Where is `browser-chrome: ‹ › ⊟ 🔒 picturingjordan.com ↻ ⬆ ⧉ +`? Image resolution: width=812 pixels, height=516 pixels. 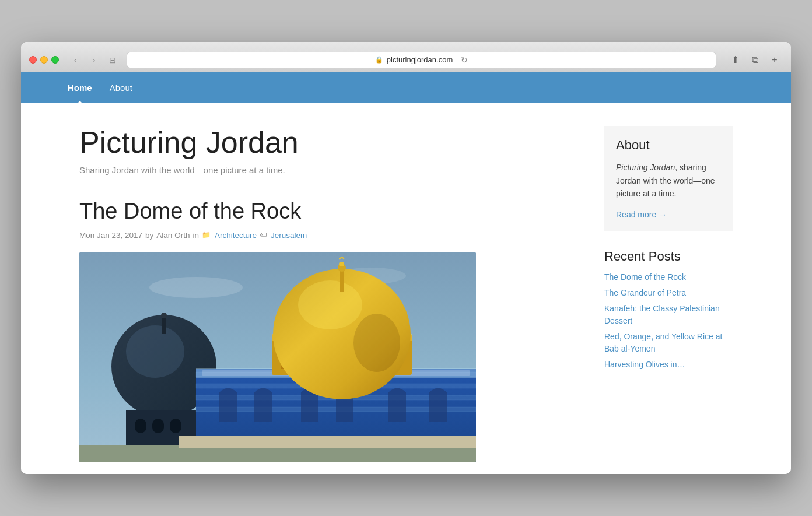 browser-chrome: ‹ › ⊟ 🔒 picturingjordan.com ↻ ⬆ ⧉ + is located at coordinates (406, 57).